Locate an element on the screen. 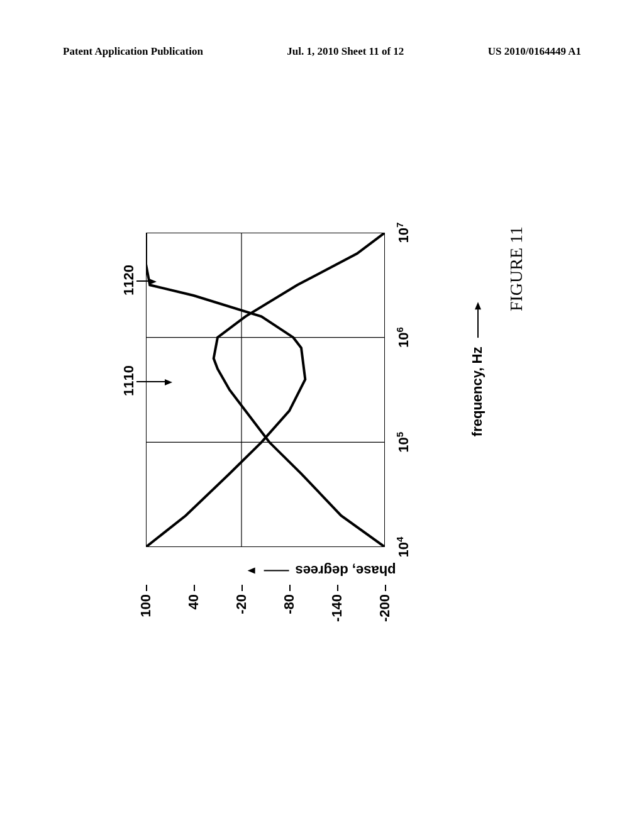 The width and height of the screenshot is (644, 830). x-axis-arrow-head is located at coordinates (478, 306).